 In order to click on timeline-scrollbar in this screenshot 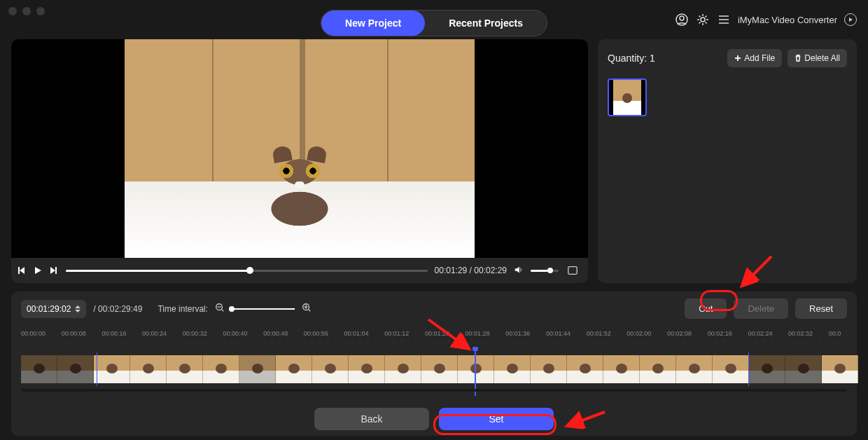, I will do `click(434, 390)`.